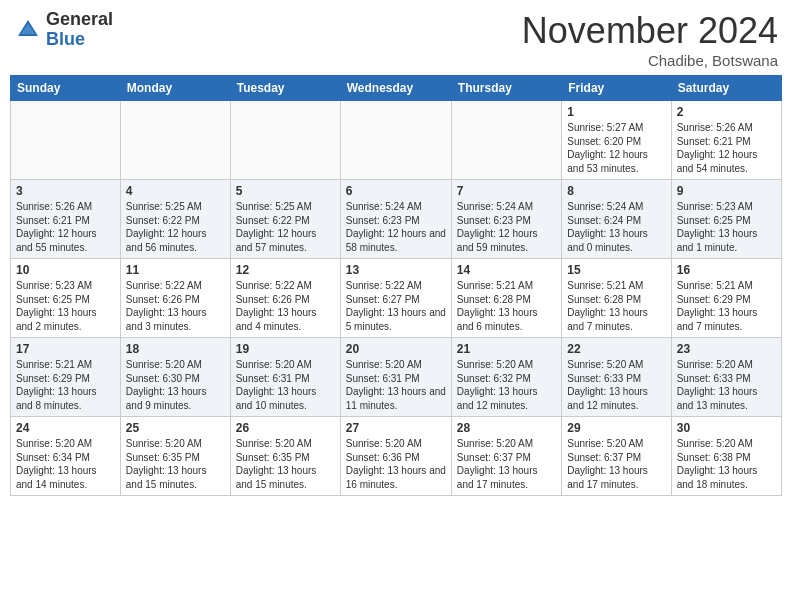  Describe the element at coordinates (396, 270) in the screenshot. I see `day-number: 13` at that location.